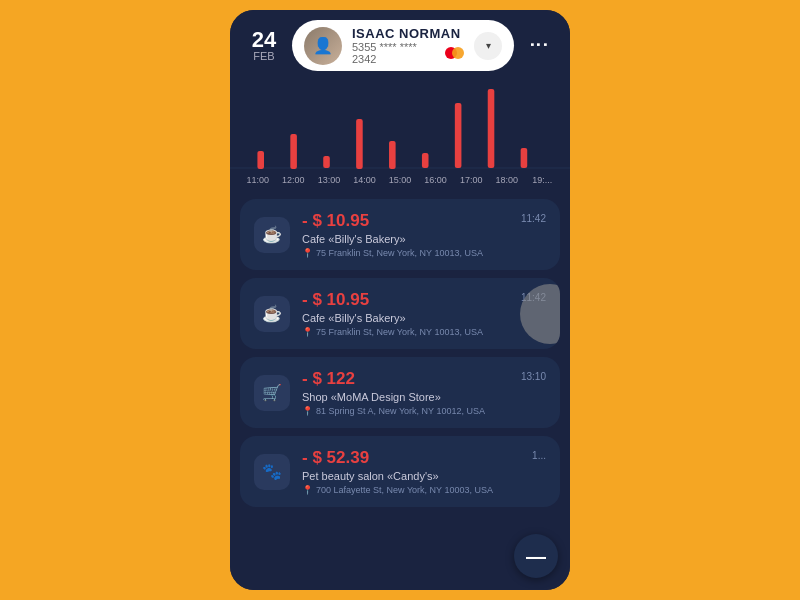 This screenshot has height=600, width=800. I want to click on chart-label-12: 12:00, so click(294, 180).